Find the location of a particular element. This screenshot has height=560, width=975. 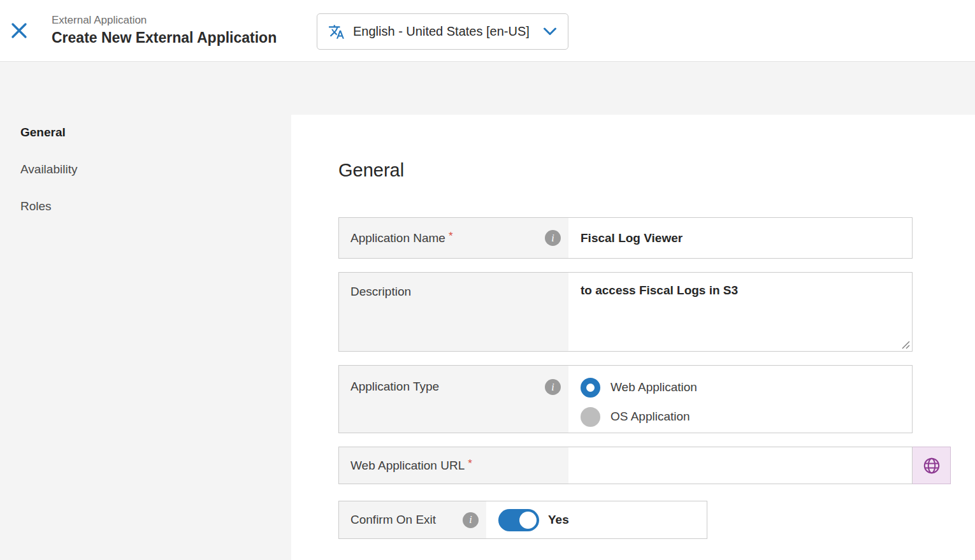

application-name-label: Application Name is located at coordinates (398, 238).